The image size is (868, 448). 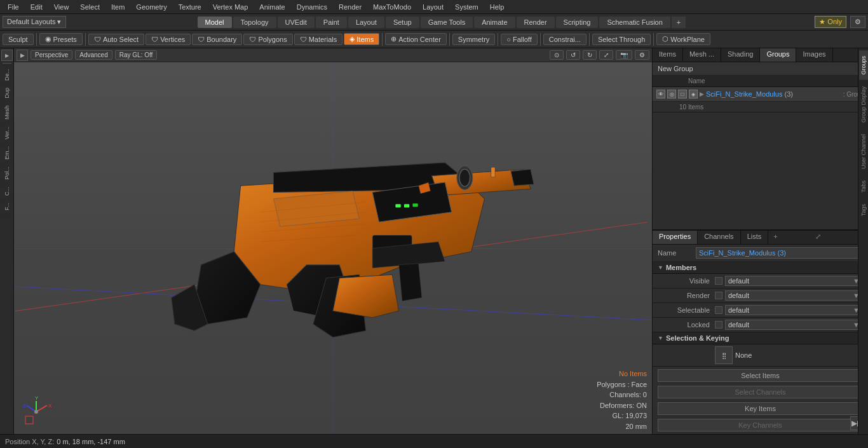 What do you see at coordinates (661, 94) in the screenshot?
I see `eye-icon: 👁` at bounding box center [661, 94].